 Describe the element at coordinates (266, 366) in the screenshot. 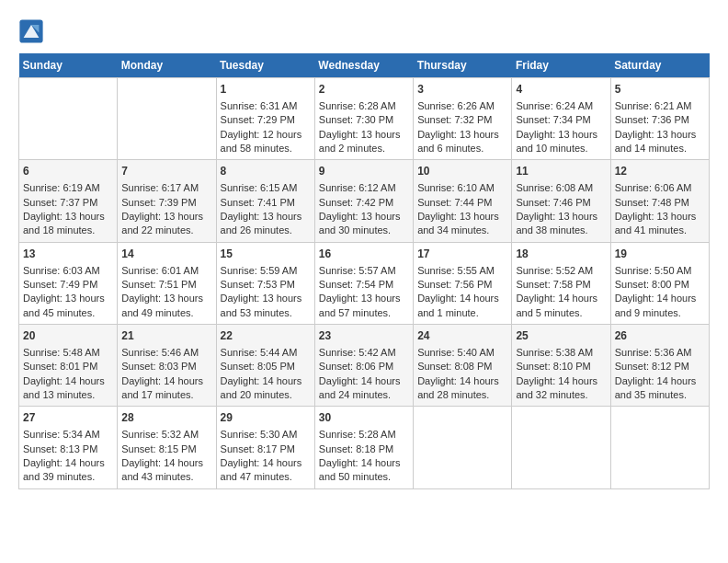

I see `day-info: Sunset: 8:05 PM` at that location.